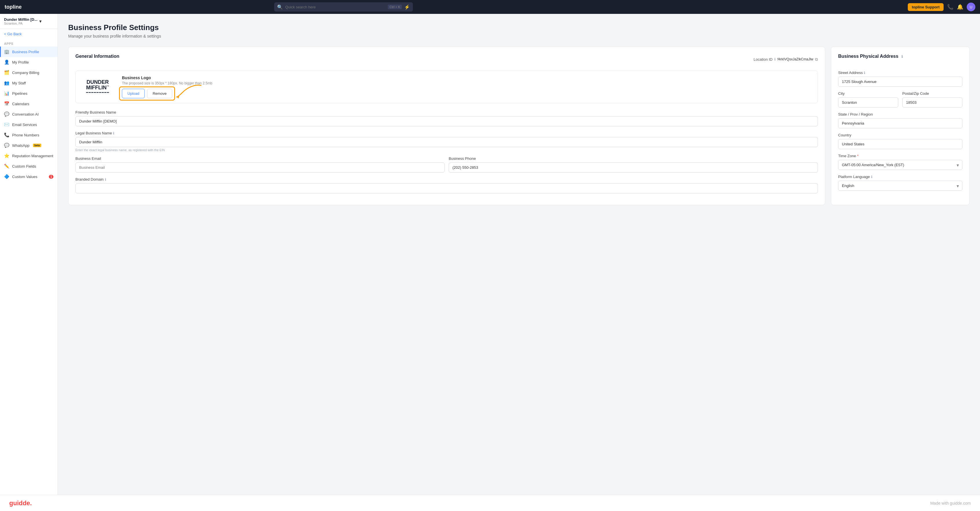  Describe the element at coordinates (900, 156) in the screenshot. I see `timezone-label: Time Zone *` at that location.